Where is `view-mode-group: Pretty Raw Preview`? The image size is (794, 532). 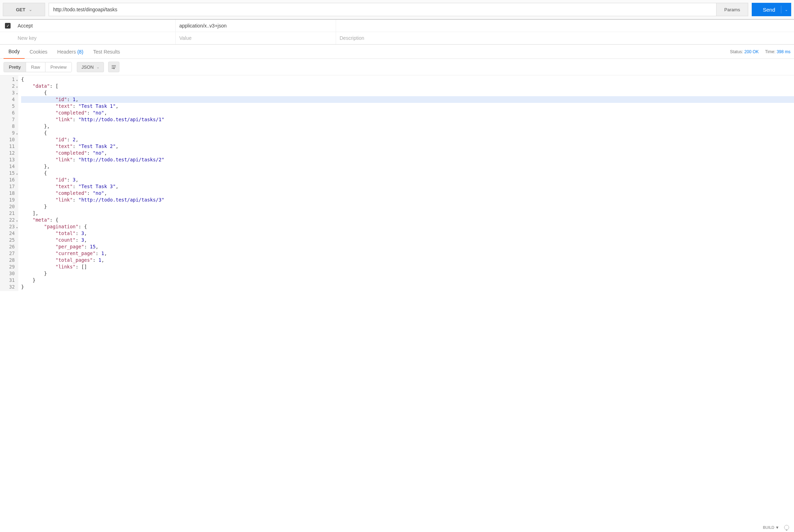 view-mode-group: Pretty Raw Preview is located at coordinates (38, 67).